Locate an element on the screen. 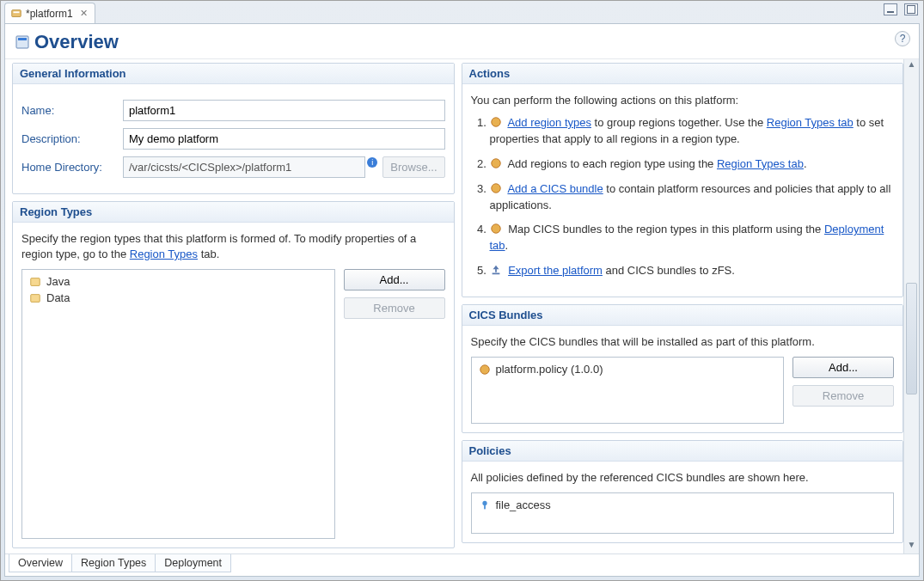 The width and height of the screenshot is (924, 581). action-item: Add regions to each region type using th… is located at coordinates (693, 165).